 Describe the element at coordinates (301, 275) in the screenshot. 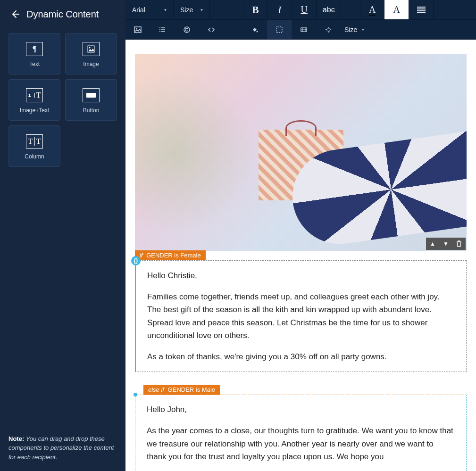

I see `greeting-text: Hello Christie,` at that location.